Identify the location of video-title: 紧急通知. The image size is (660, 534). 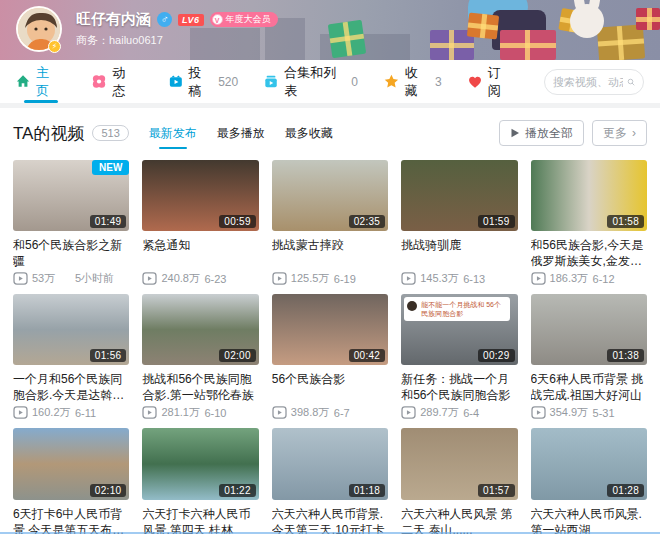
(200, 253).